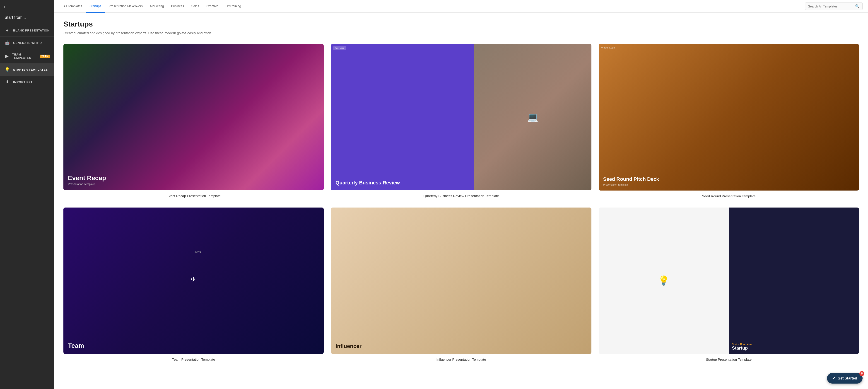  I want to click on series-label: Series B Version, so click(794, 344).